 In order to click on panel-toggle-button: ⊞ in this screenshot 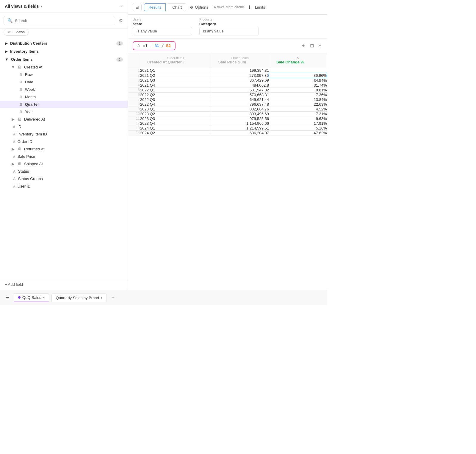, I will do `click(137, 7)`.